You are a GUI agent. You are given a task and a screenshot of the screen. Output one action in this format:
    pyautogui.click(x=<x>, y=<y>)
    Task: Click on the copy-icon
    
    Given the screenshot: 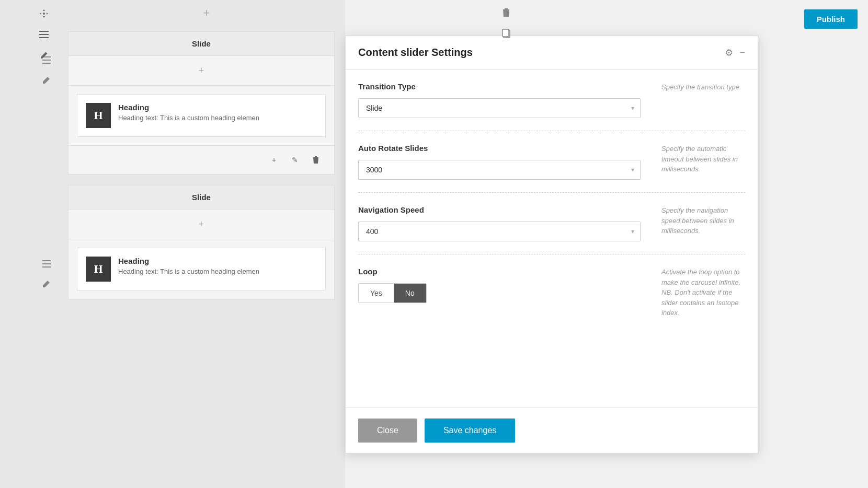 What is the action you would take?
    pyautogui.click(x=506, y=33)
    